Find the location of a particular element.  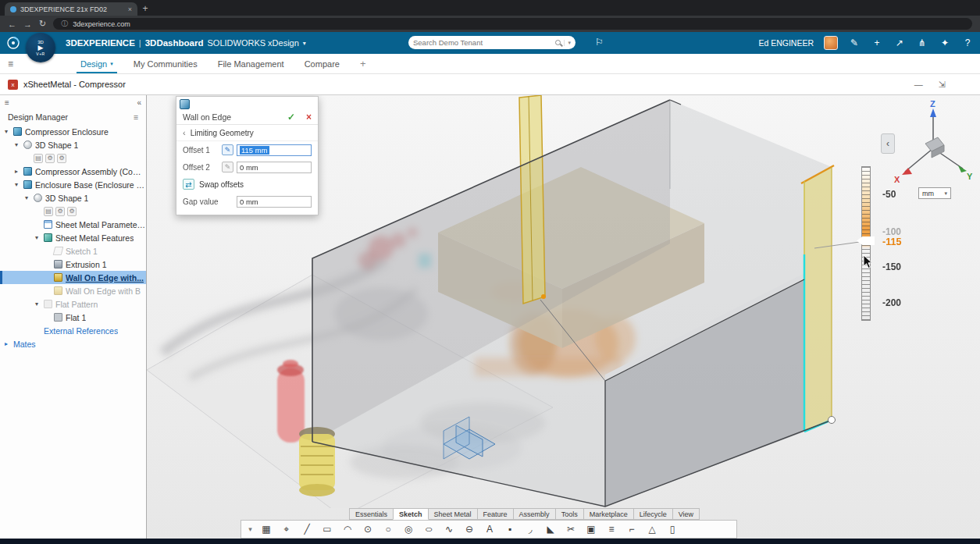

circle-icon: ○ is located at coordinates (388, 529).